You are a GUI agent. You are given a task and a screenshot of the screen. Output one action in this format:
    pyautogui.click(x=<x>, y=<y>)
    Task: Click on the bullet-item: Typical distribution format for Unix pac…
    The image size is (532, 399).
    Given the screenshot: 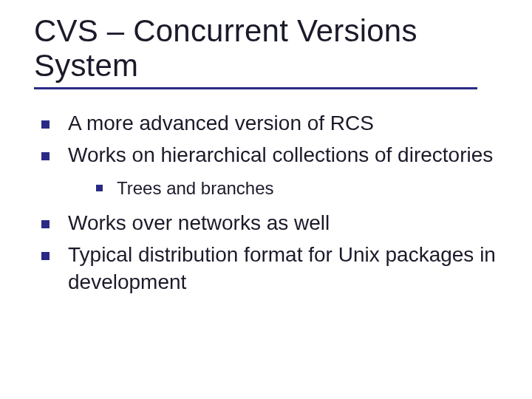 What is the action you would take?
    pyautogui.click(x=273, y=269)
    